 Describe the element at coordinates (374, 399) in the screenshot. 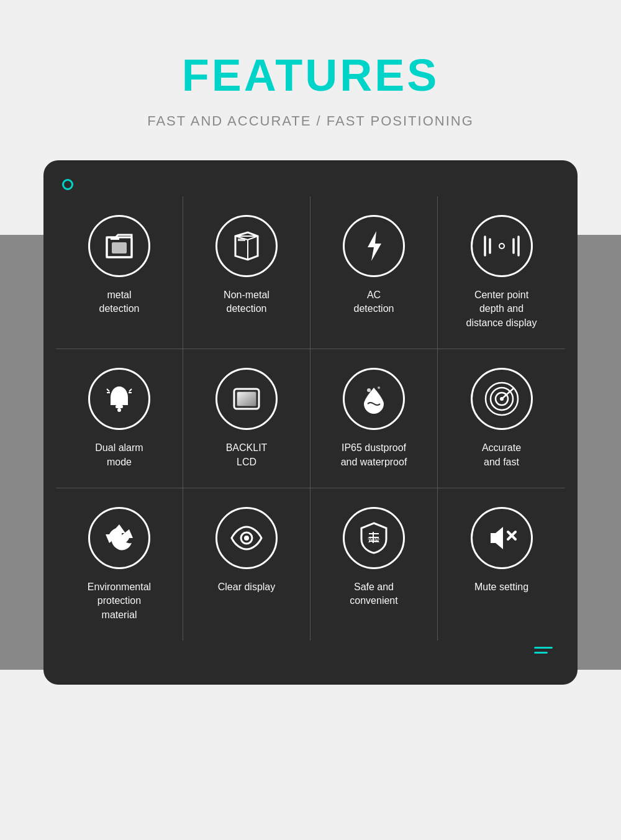

I see `ip65-icon-circle` at that location.